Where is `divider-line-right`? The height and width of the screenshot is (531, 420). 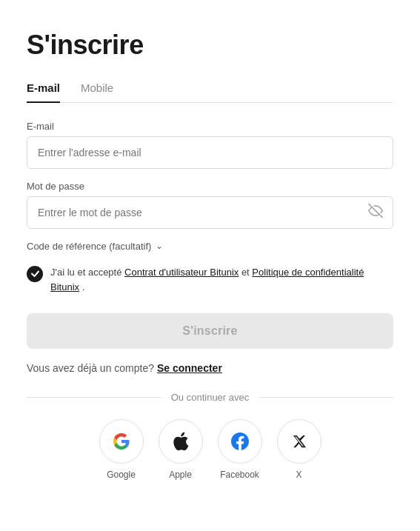 divider-line-right is located at coordinates (326, 397).